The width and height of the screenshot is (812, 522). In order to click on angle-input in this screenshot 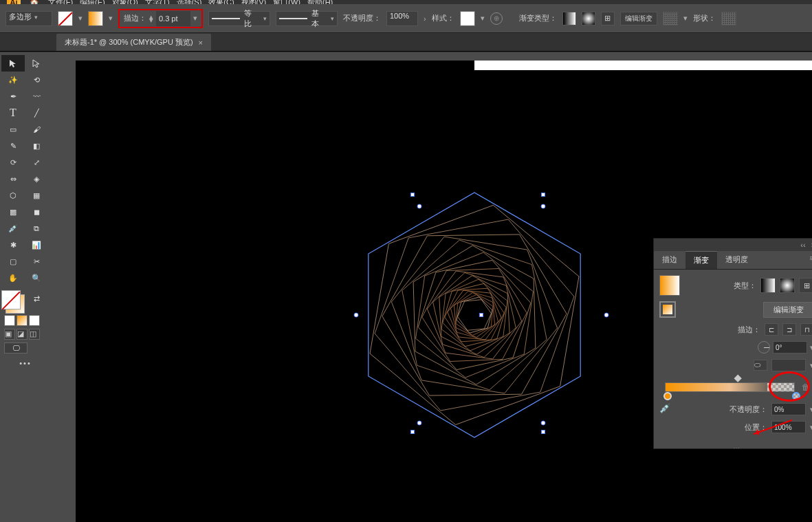, I will do `click(790, 347)`.